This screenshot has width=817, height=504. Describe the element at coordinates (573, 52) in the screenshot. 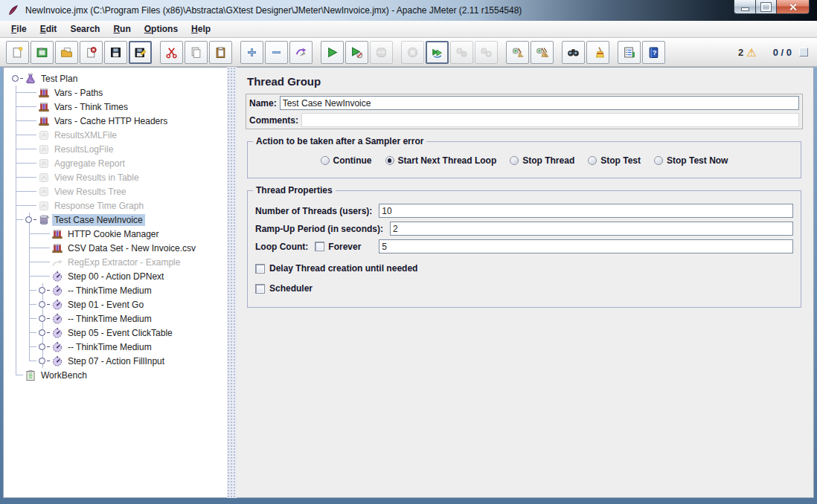

I see `search-button` at that location.